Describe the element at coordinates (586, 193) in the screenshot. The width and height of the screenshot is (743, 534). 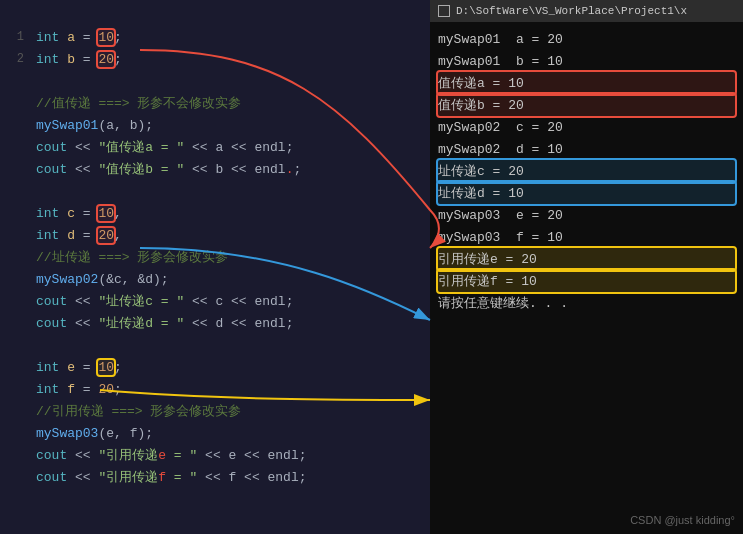
I see `terminal-line-8: 址传递d = 10` at that location.